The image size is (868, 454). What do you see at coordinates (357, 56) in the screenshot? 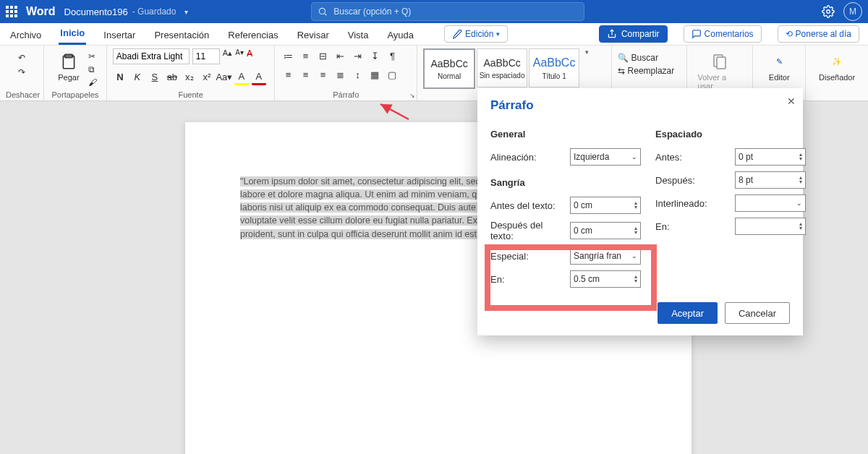
I see `increase-indent-button: ⇥` at bounding box center [357, 56].